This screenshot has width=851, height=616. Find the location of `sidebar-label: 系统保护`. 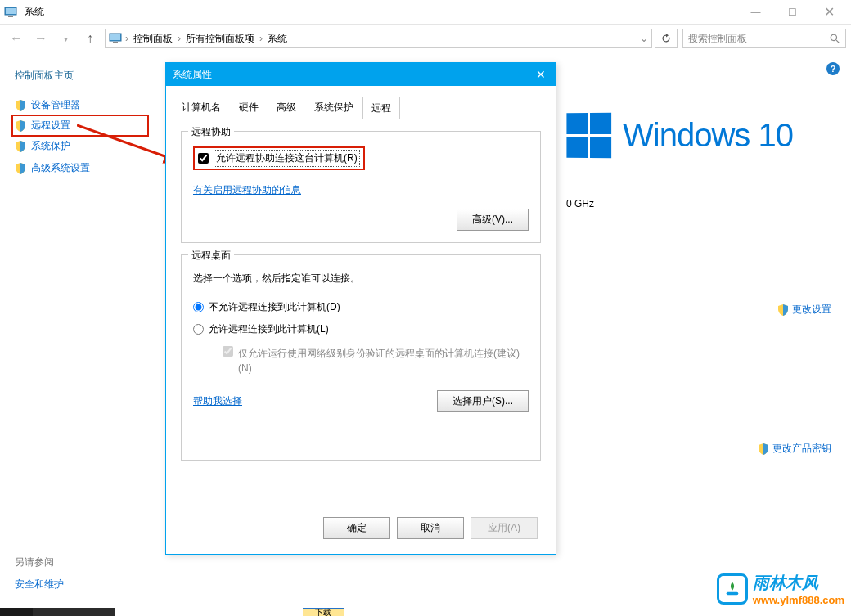

sidebar-label: 系统保护 is located at coordinates (51, 146).